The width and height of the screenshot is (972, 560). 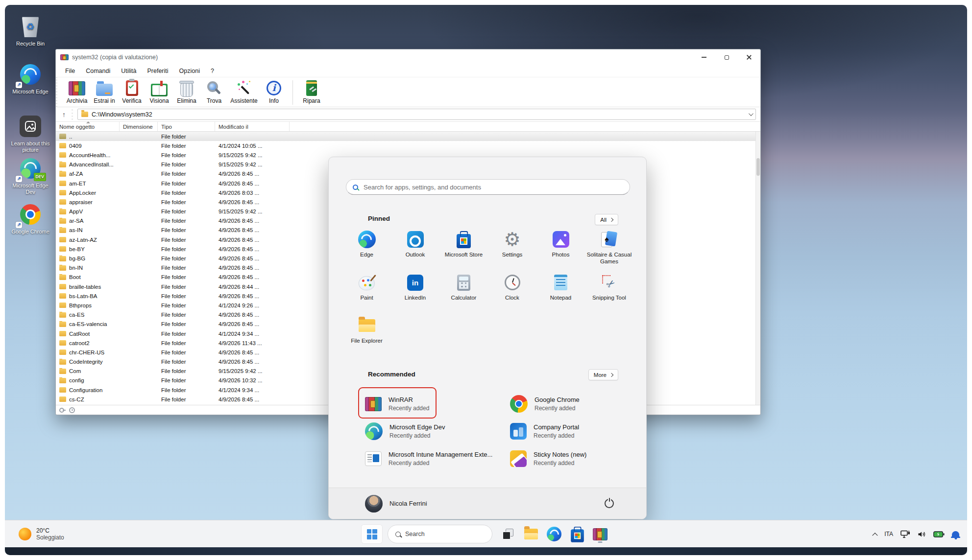 I want to click on menu-opzioni: Opzioni, so click(x=190, y=71).